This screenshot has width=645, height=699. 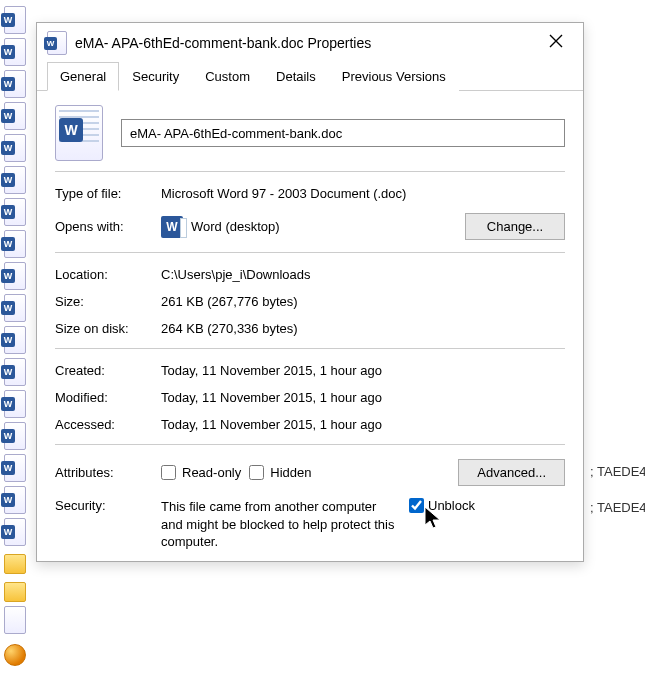 What do you see at coordinates (296, 76) in the screenshot?
I see `tab-details: Details` at bounding box center [296, 76].